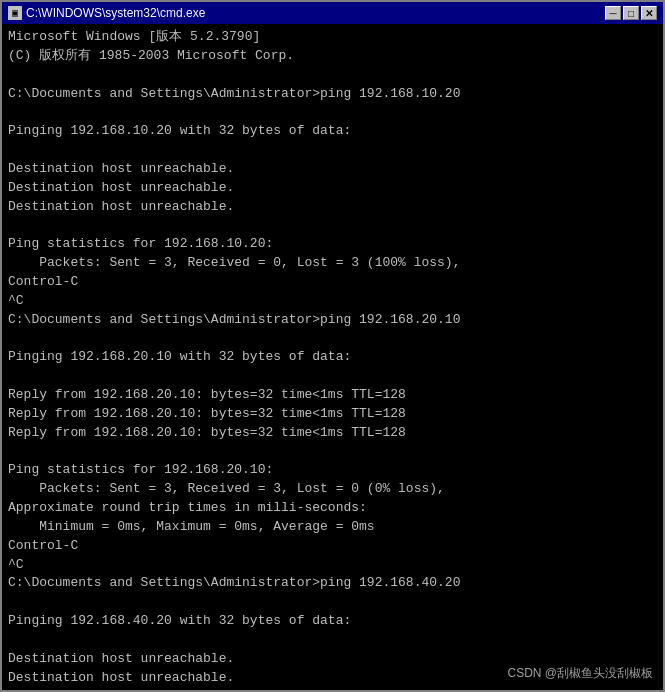 Image resolution: width=665 pixels, height=692 pixels. What do you see at coordinates (649, 13) in the screenshot?
I see `close-button: ✕` at bounding box center [649, 13].